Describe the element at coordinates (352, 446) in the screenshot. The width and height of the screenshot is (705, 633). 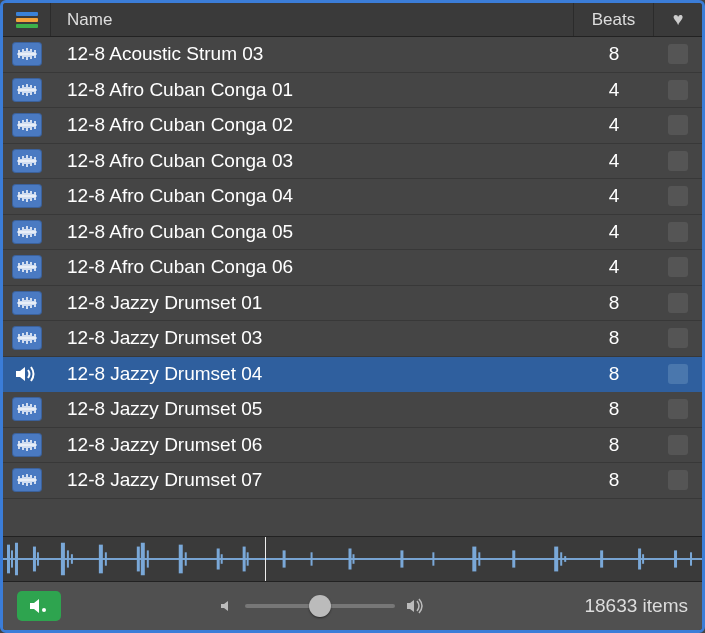
I see `table-row: 12-8 Jazzy Drumset 068` at that location.